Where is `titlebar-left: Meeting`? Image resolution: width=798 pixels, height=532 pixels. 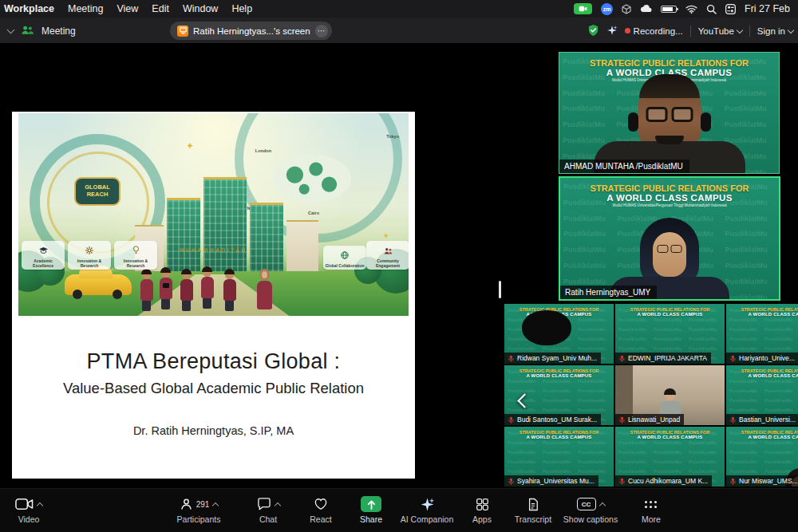
titlebar-left: Meeting is located at coordinates (41, 30).